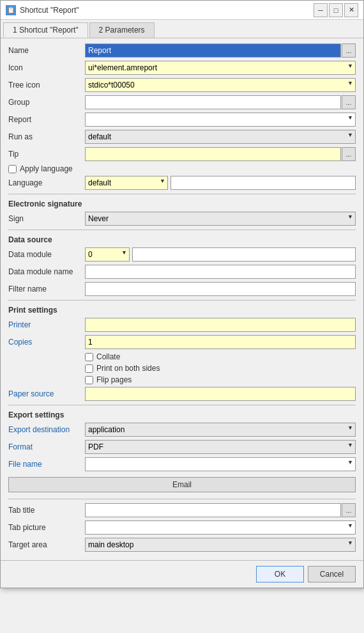  What do you see at coordinates (213, 51) in the screenshot?
I see `name-input` at bounding box center [213, 51].